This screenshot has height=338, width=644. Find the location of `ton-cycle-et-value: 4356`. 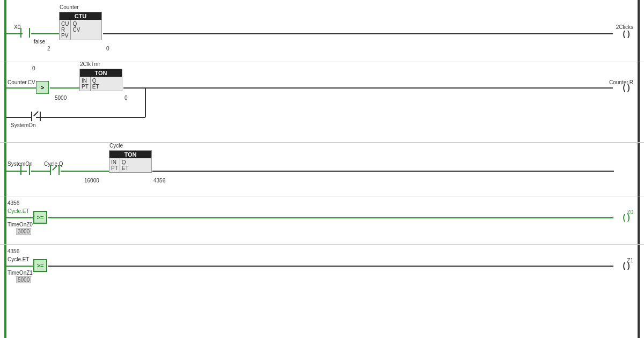

ton-cycle-et-value: 4356 is located at coordinates (159, 180).